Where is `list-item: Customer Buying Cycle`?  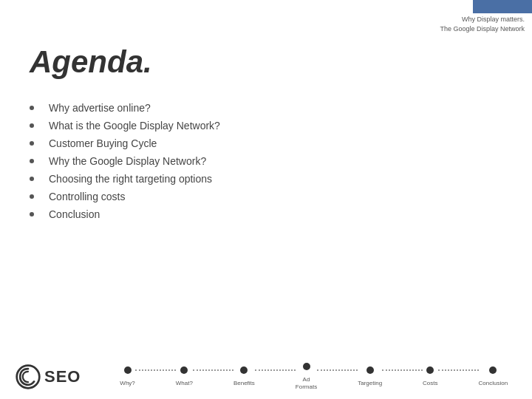
list-item: Customer Buying Cycle is located at coordinates (273, 143).